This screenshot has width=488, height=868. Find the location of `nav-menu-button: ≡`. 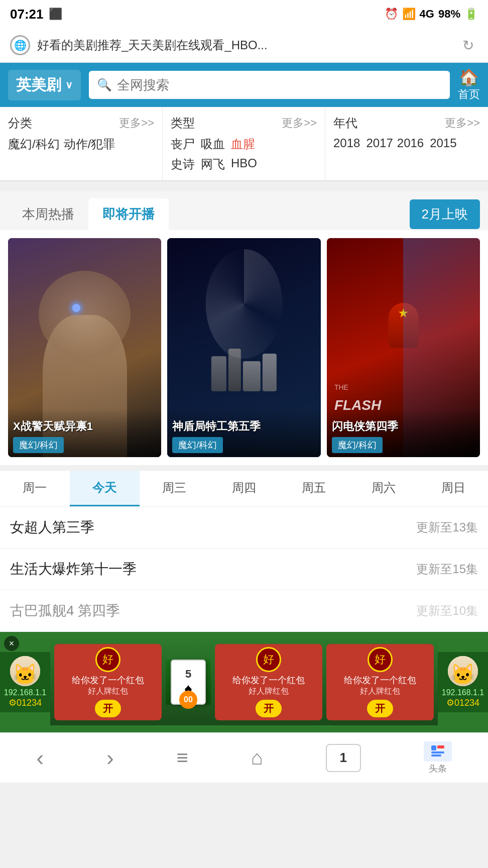

nav-menu-button: ≡ is located at coordinates (182, 757).